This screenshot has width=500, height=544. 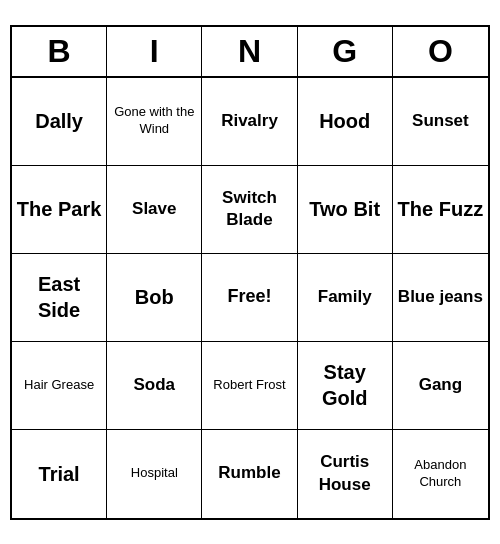 I want to click on bingo-cell-24: Abandon Church, so click(x=440, y=474).